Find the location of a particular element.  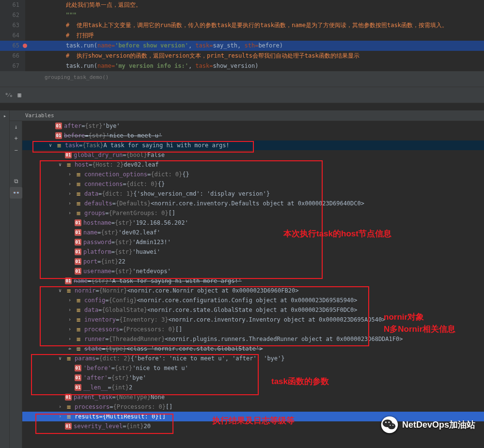

var-state: ›≡state = {type} <class 'nornir.core.sta… is located at coordinates (253, 349).